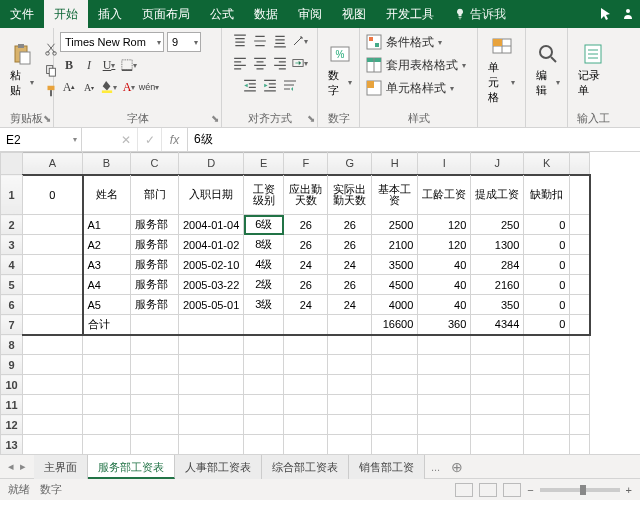 The height and width of the screenshot is (530, 640). Describe the element at coordinates (12, 325) in the screenshot. I see `row-header: 7` at that location.